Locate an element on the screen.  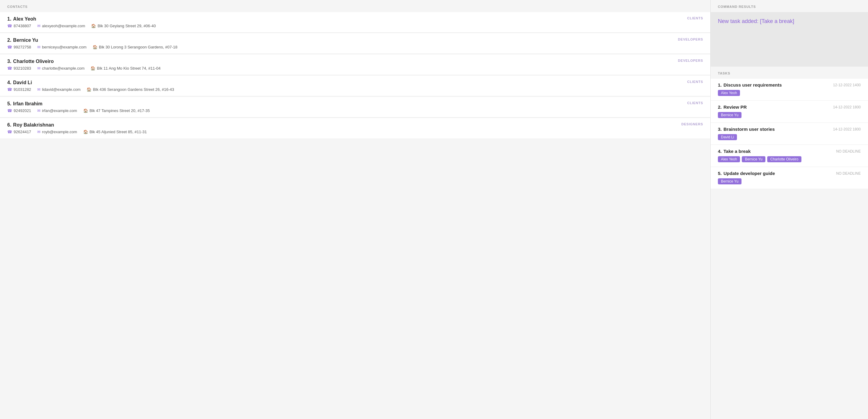
tasks-header: TASKS is located at coordinates (789, 75).